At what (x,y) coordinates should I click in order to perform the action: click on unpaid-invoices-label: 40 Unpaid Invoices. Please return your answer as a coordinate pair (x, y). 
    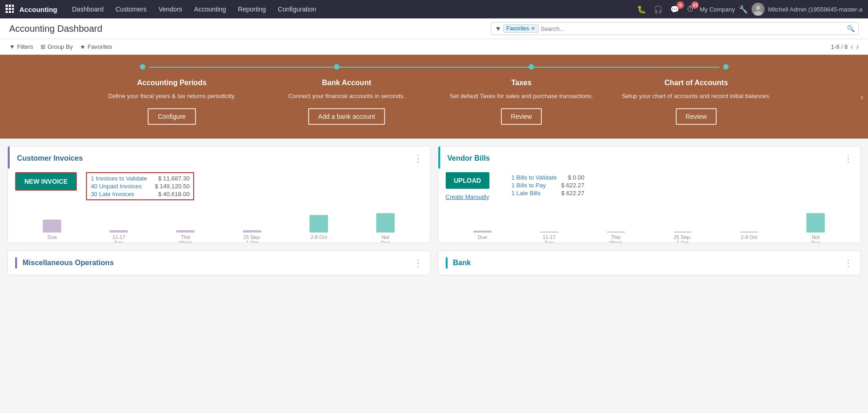
    Looking at the image, I should click on (116, 186).